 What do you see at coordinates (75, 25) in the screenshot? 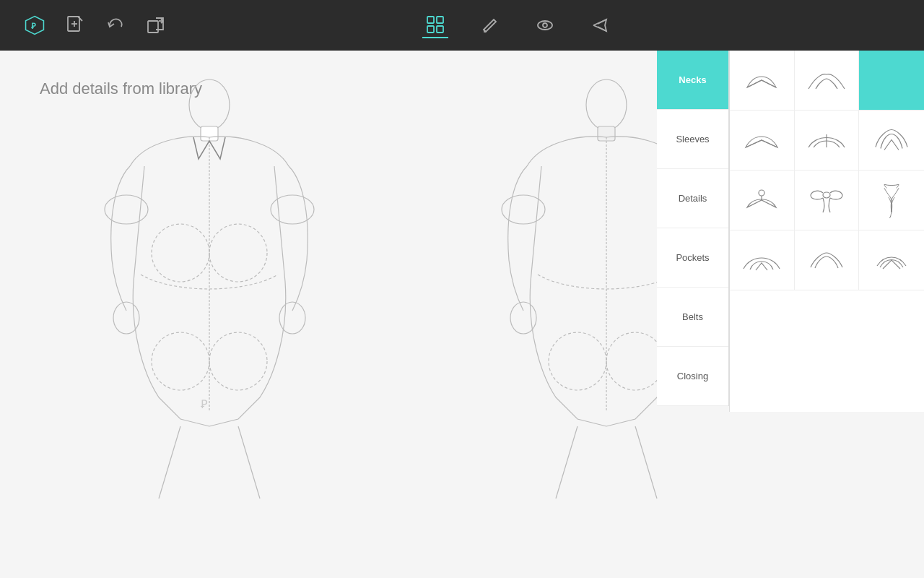
I see `new-file-button` at bounding box center [75, 25].